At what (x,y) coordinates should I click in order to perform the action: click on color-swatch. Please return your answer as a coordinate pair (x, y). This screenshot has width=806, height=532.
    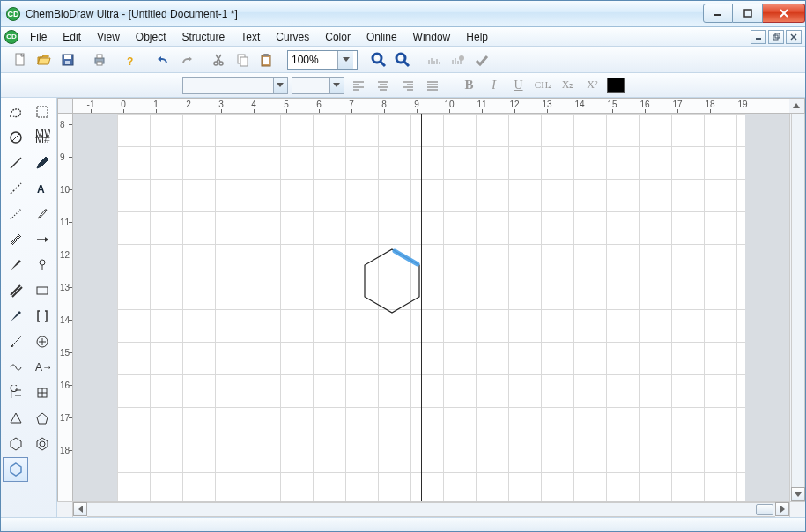
    Looking at the image, I should click on (616, 85).